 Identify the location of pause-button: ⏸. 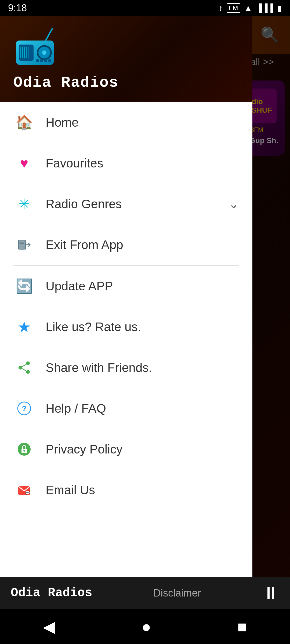
(271, 593).